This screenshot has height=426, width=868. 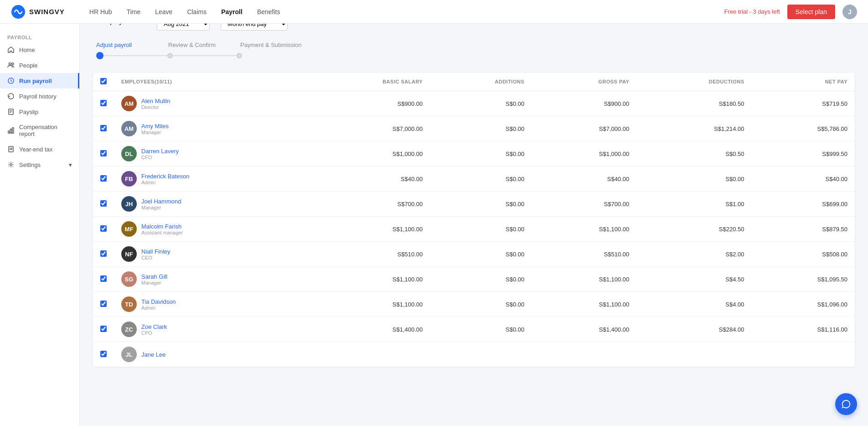 What do you see at coordinates (584, 129) in the screenshot?
I see `employee-gross-pay: S$7,000.00` at bounding box center [584, 129].